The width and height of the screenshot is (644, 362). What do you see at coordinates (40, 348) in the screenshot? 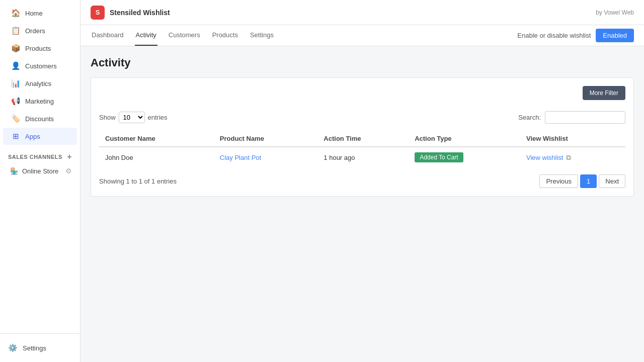
I see `sidebar-item-settings: ⚙️ Settings` at bounding box center [40, 348].